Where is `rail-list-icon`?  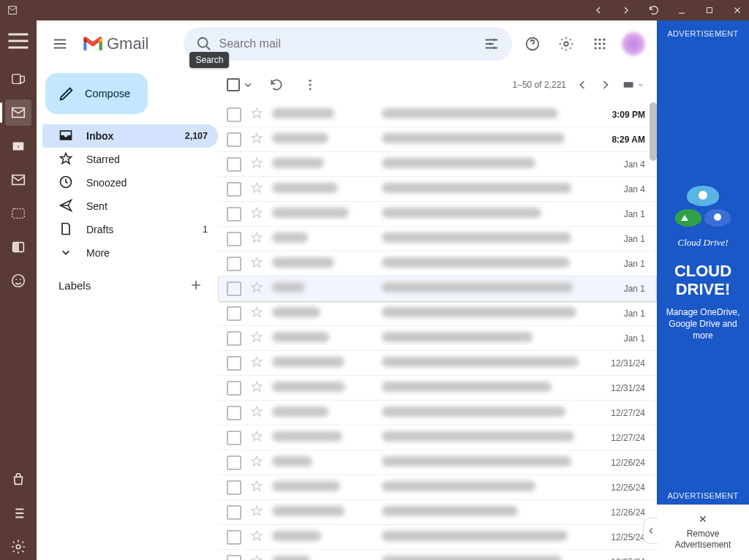 rail-list-icon is located at coordinates (18, 513).